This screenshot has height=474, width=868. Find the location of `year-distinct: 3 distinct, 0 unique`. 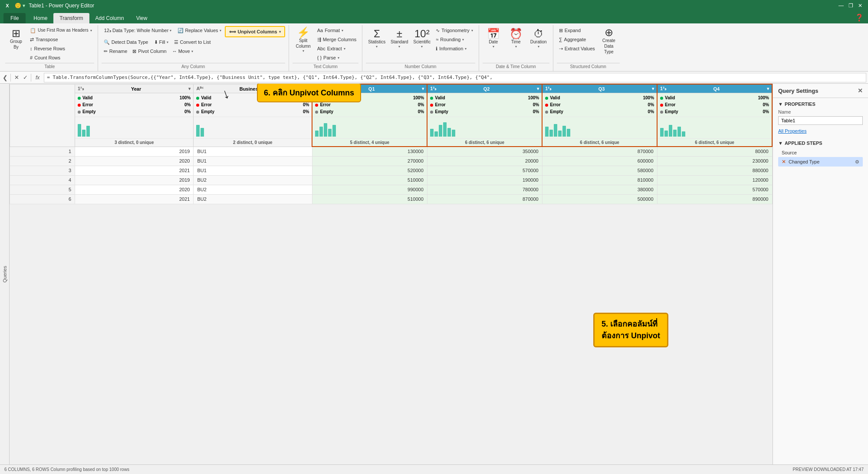

year-distinct: 3 distinct, 0 unique is located at coordinates (134, 142).